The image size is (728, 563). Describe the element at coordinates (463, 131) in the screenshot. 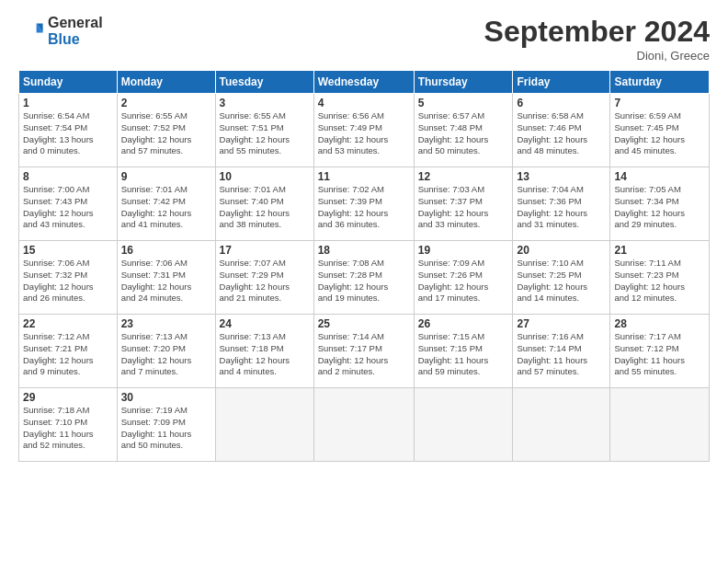

I see `day-cell: 5Sunrise: 6:57 AM Sunset: 7:48 PM Daylig…` at that location.